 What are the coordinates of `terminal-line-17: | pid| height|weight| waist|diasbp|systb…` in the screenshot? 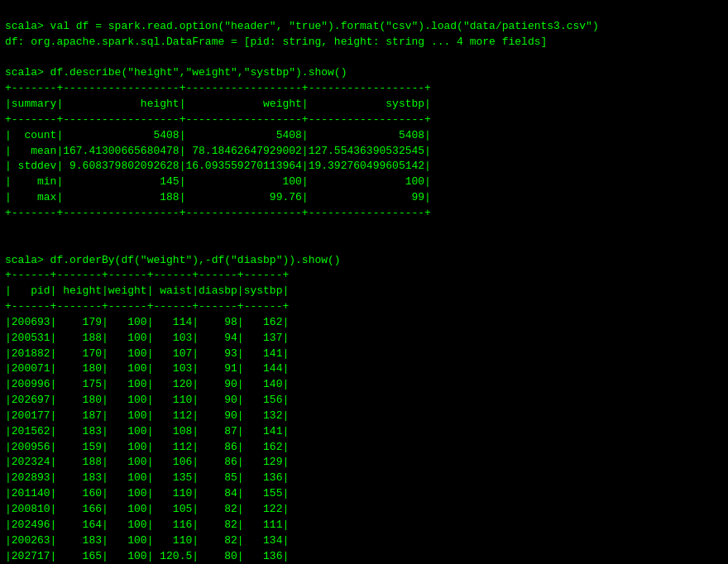 It's located at (364, 291).